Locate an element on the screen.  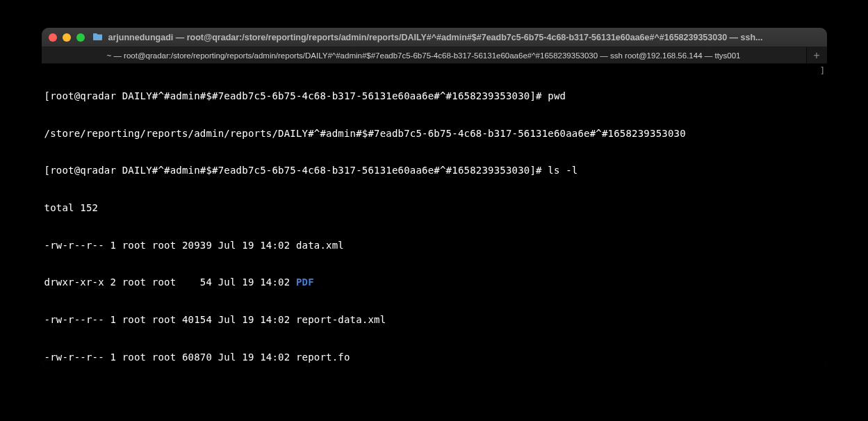
tab-label: ~ — root@qradar:/store/reporting/reports… is located at coordinates (423, 56).